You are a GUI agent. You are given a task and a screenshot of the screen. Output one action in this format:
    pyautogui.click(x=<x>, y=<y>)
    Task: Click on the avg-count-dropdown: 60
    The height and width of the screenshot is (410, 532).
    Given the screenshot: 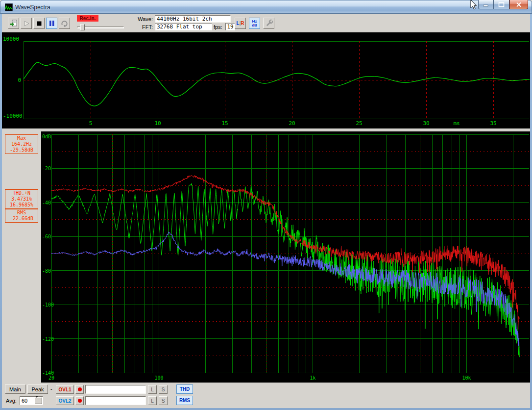 What is the action you would take?
    pyautogui.click(x=31, y=401)
    